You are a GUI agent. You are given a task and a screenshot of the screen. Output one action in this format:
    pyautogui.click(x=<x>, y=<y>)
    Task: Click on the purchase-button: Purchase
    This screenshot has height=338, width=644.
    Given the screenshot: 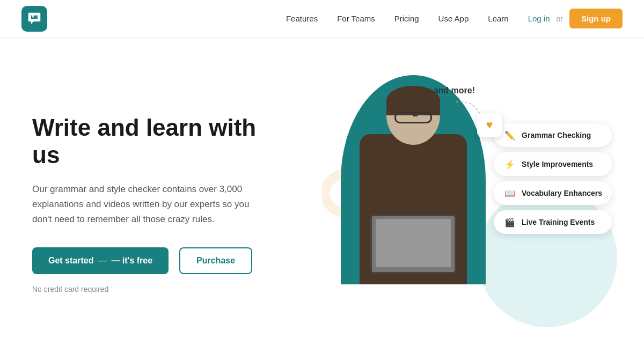 What is the action you would take?
    pyautogui.click(x=216, y=261)
    